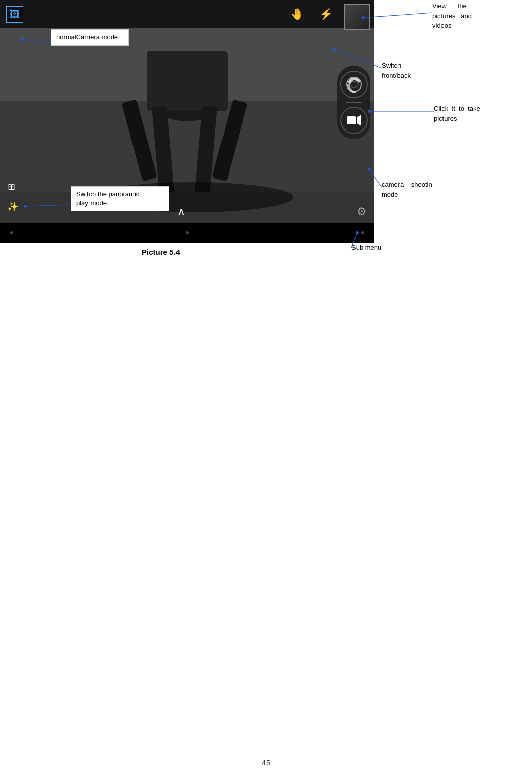  What do you see at coordinates (396, 71) in the screenshot?
I see `switch-front-back-annotation: Switchfront/back` at bounding box center [396, 71].